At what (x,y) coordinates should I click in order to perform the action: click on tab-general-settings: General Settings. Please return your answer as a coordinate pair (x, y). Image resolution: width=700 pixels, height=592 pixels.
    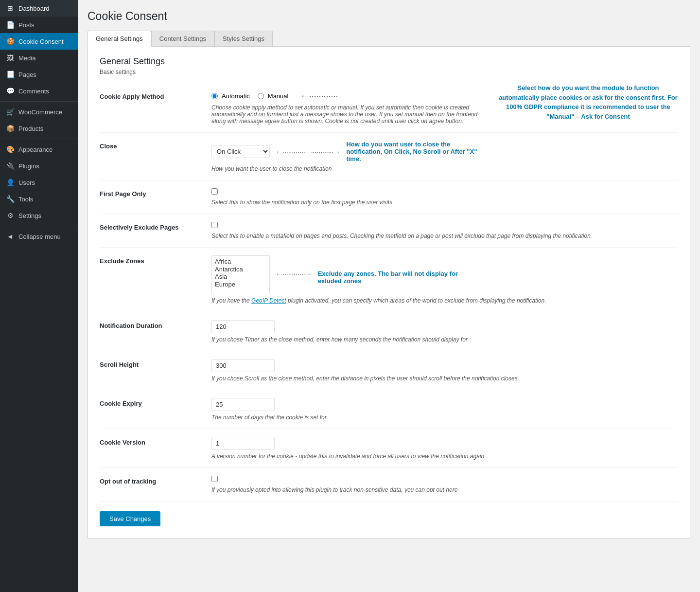
    Looking at the image, I should click on (120, 39).